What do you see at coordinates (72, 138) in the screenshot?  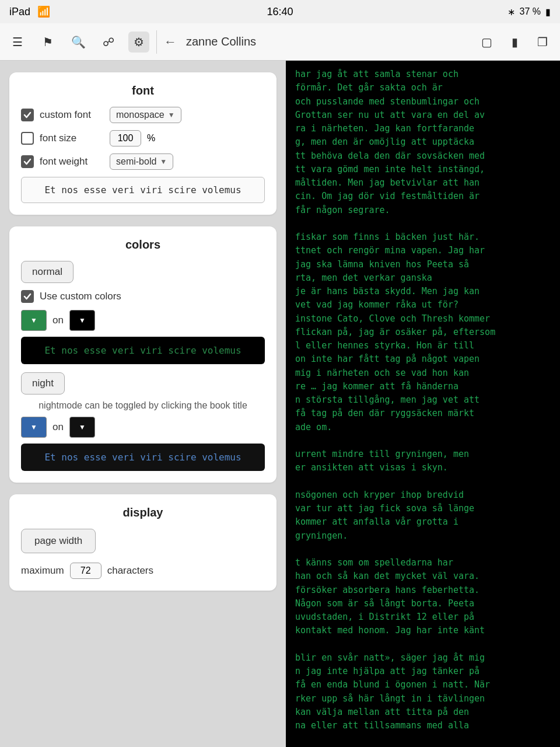 I see `font-size-label: font size` at bounding box center [72, 138].